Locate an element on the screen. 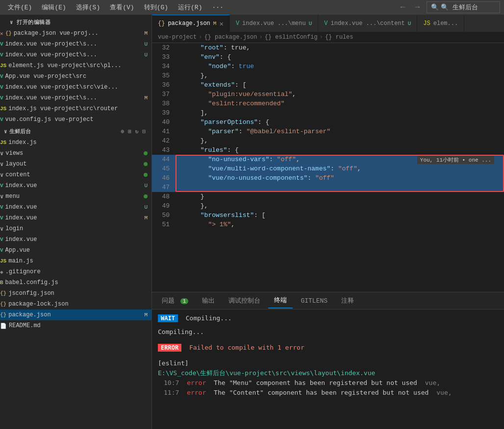 This screenshot has width=504, height=429. code-line-40: 40 "parserOptions": { is located at coordinates (328, 122).